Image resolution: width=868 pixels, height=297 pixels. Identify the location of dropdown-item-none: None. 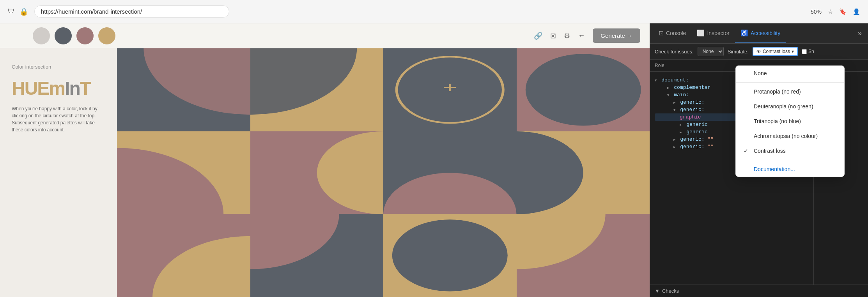
(790, 73).